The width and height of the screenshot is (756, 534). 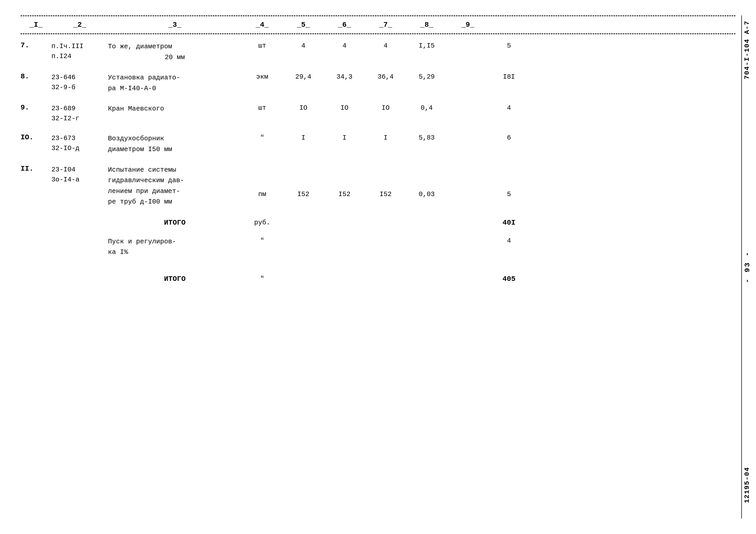 What do you see at coordinates (175, 83) in the screenshot?
I see `row-desc-8: Установка радиато- ра М-I40-А-0` at bounding box center [175, 83].